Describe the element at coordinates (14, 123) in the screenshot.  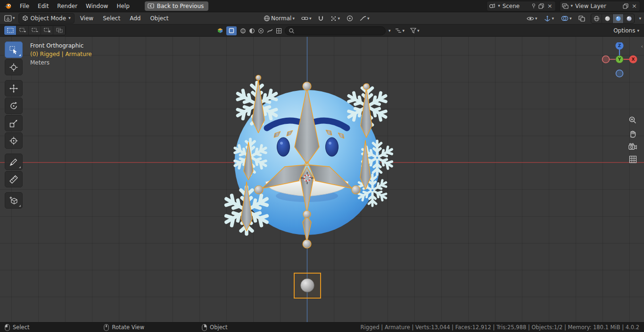
I see `tool-scale` at that location.